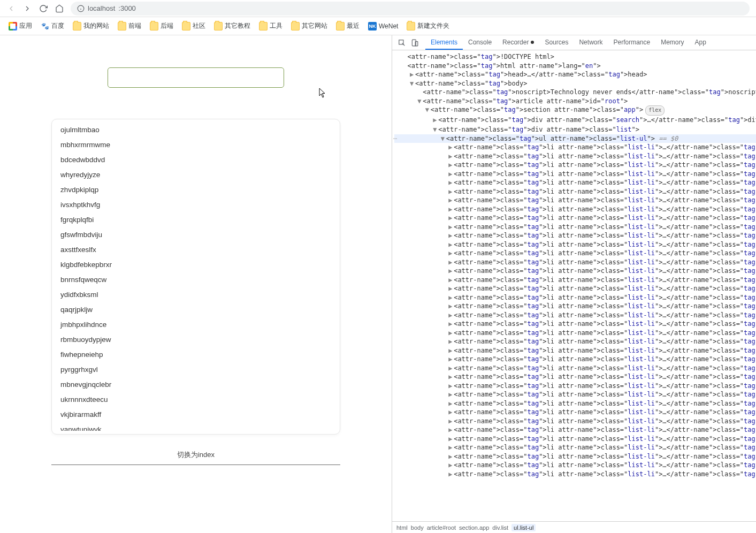 The width and height of the screenshot is (756, 533). What do you see at coordinates (196, 455) in the screenshot?
I see `toggle-index-button: 切换为index` at bounding box center [196, 455].